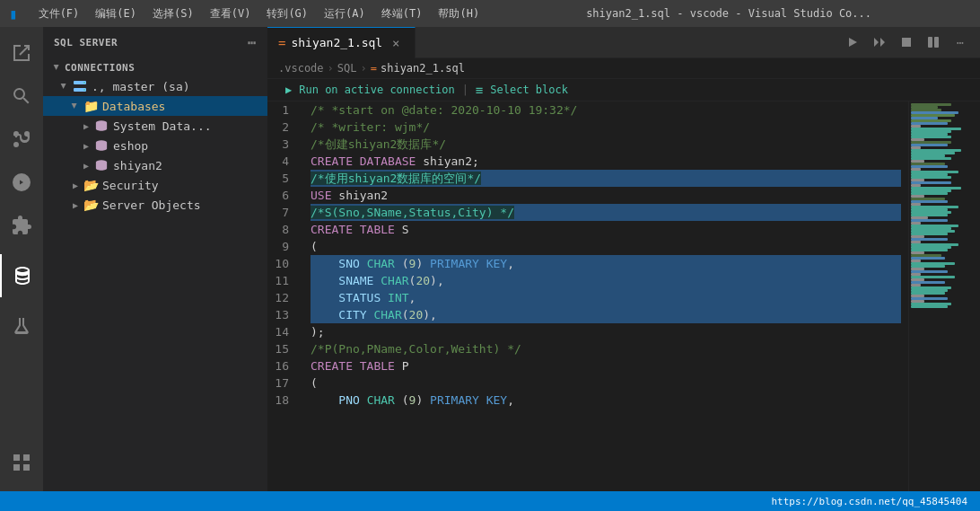  What do you see at coordinates (101, 126) in the screenshot?
I see `system-data-icon` at bounding box center [101, 126].